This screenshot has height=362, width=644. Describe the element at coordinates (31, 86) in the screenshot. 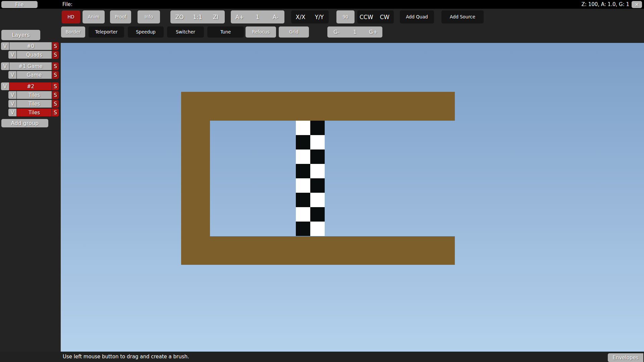

I see `group-label: #2` at that location.